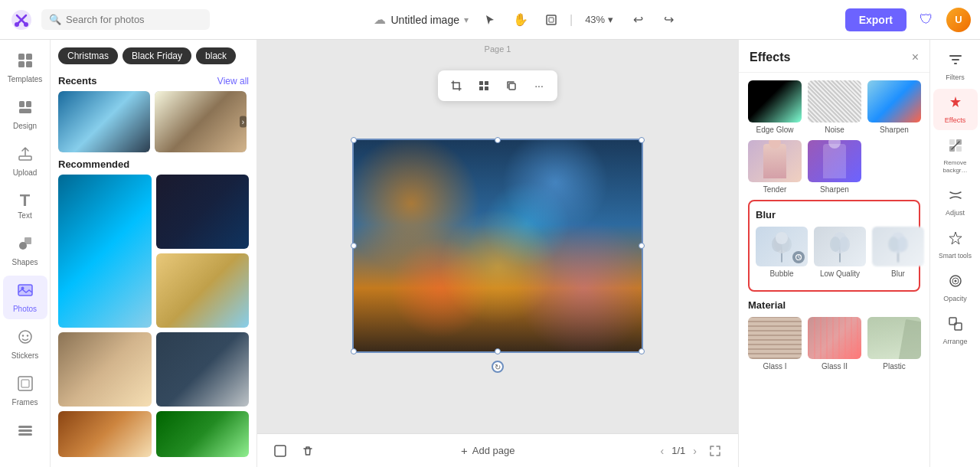 The width and height of the screenshot is (980, 467). Describe the element at coordinates (157, 56) in the screenshot. I see `tag-black-friday: Black Friday` at that location.